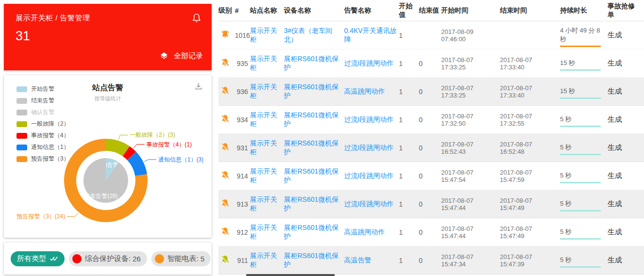  I want to click on device-link: 3#仪表（老车间北）, so click(314, 35).